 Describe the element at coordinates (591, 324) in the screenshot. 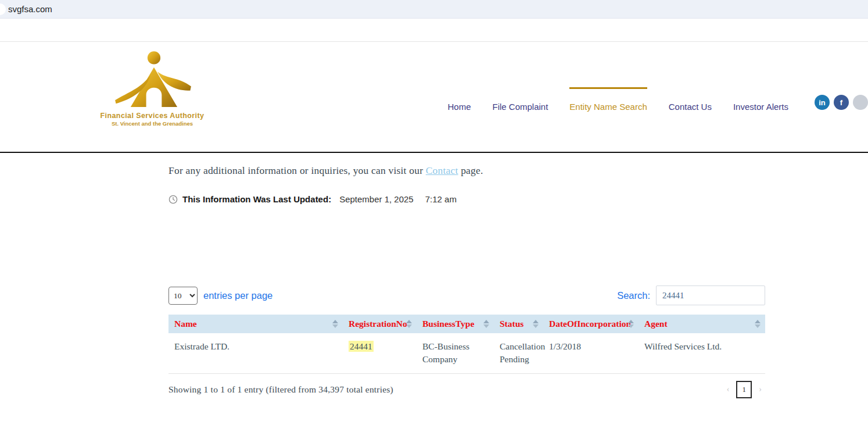

I see `column-header-dateofincorporation: DateOfIncorporation` at that location.